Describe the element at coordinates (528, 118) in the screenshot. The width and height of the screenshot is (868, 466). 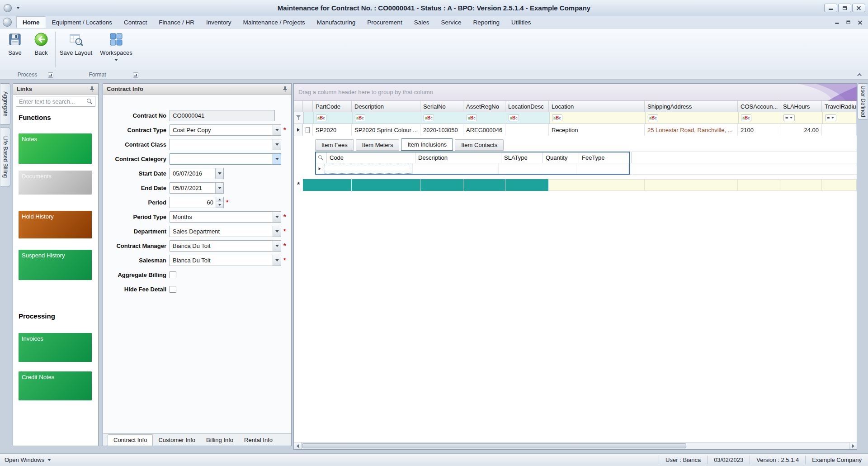
I see `filter-cell-locationdesc: aBc` at that location.